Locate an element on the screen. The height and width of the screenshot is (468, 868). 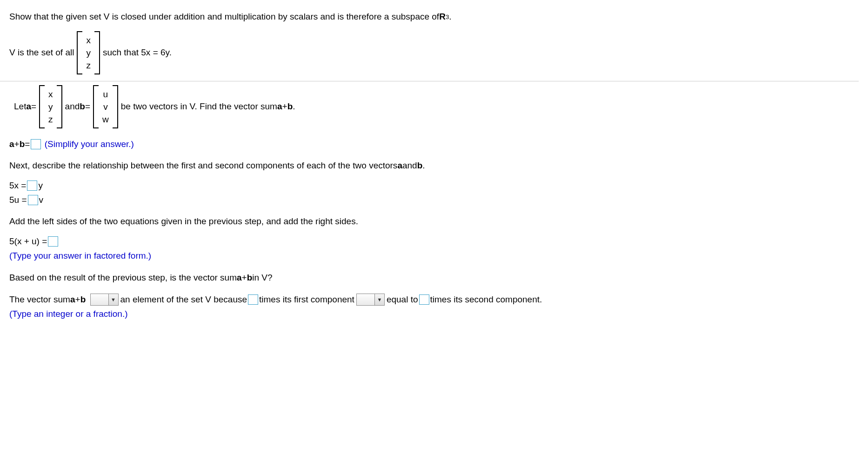
rel-b: b is located at coordinates (420, 166).